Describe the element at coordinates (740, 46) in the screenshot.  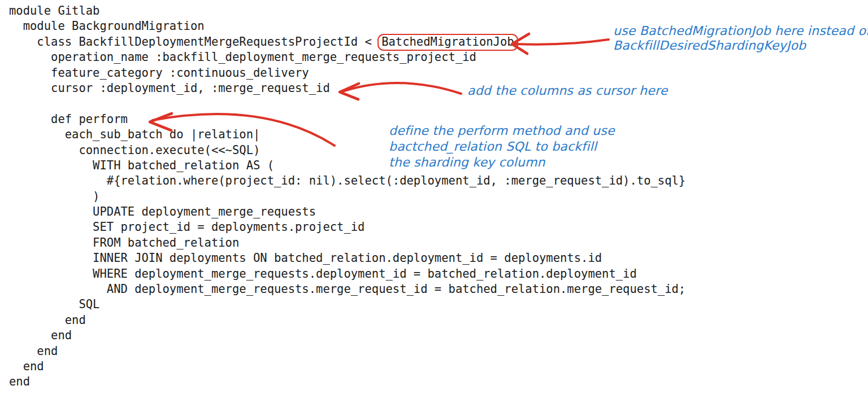
I see `note-line: BackfillDesiredShardingKeyJob` at that location.